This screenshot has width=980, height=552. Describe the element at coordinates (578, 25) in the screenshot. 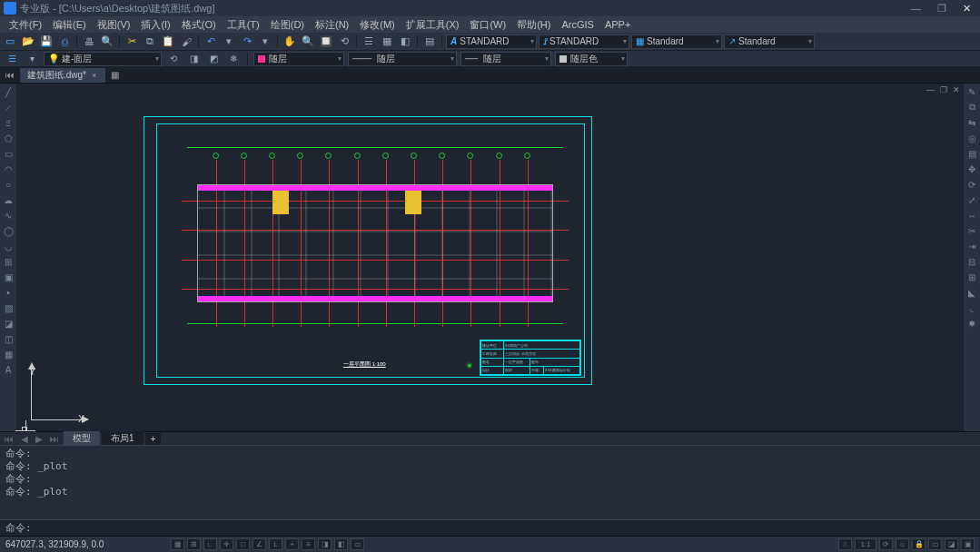

I see `menu-arcgis: ArcGIS` at that location.